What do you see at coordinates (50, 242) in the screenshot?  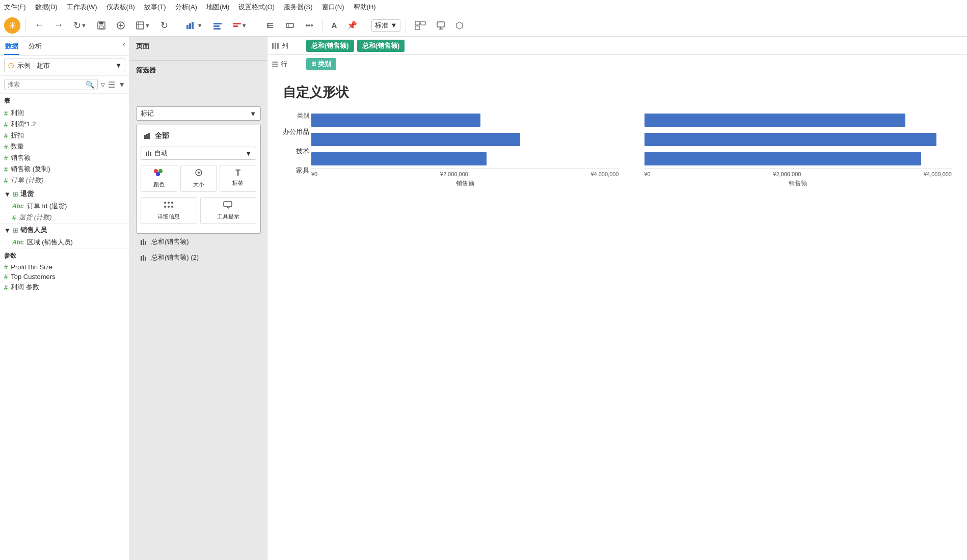 I see `field-label: 区域 (销售人员)` at bounding box center [50, 242].